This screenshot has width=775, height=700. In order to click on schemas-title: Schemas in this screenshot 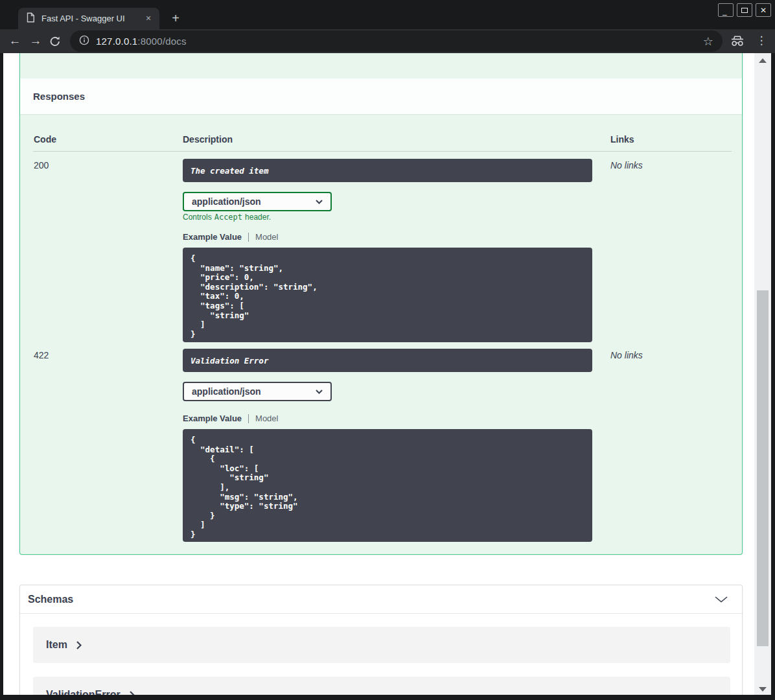, I will do `click(51, 600)`.